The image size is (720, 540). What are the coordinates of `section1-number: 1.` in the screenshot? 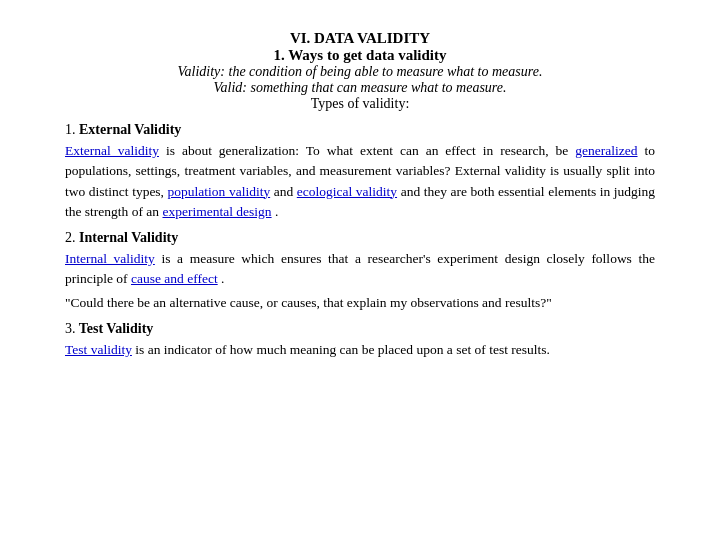 It's located at (70, 130).